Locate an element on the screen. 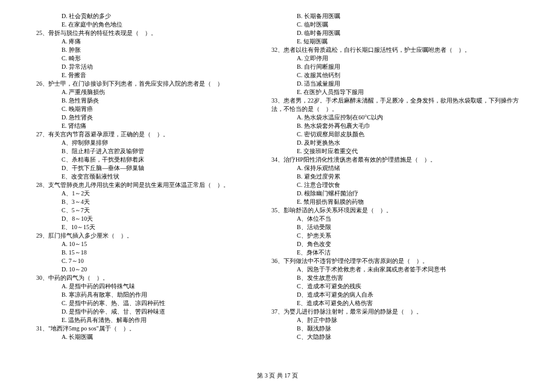 The height and width of the screenshot is (392, 555). q32-d: D. 适当减量服用 is located at coordinates (395, 84).